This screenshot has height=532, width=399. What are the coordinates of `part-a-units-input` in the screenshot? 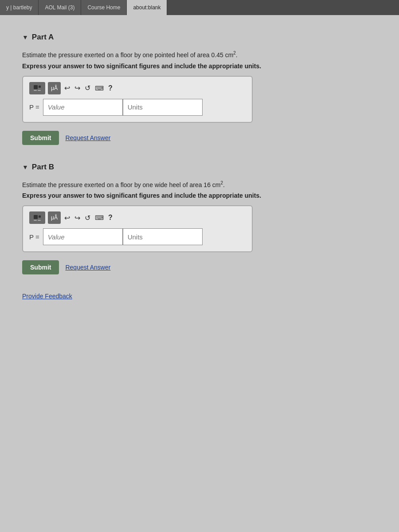 It's located at (163, 107).